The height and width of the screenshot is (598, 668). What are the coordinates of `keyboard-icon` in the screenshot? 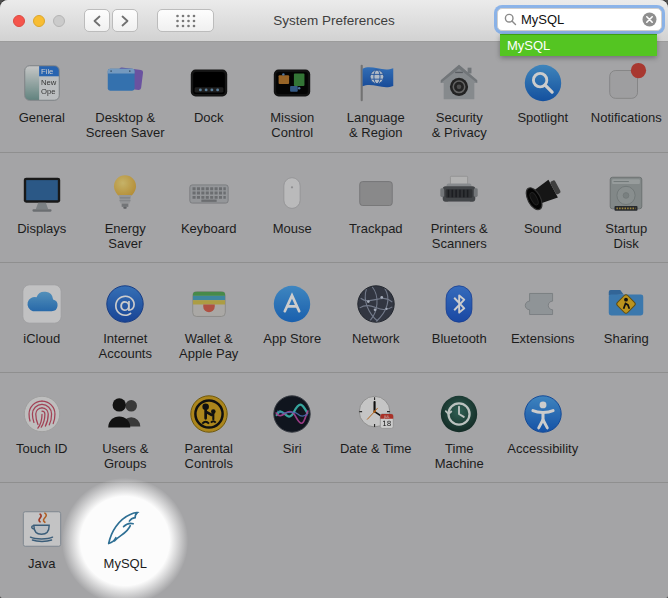 It's located at (209, 194).